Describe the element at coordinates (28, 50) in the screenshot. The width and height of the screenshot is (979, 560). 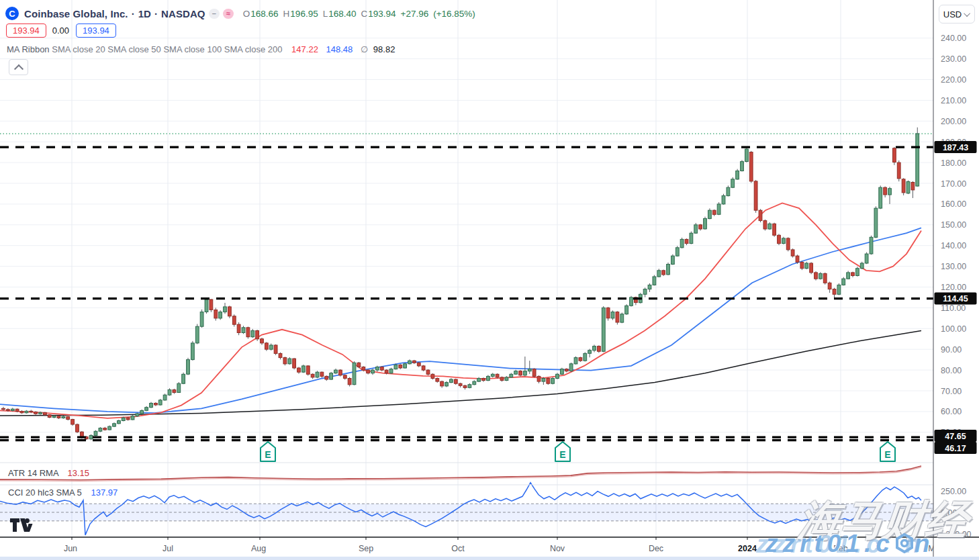
I see `indicator-name: MA Ribbon` at that location.